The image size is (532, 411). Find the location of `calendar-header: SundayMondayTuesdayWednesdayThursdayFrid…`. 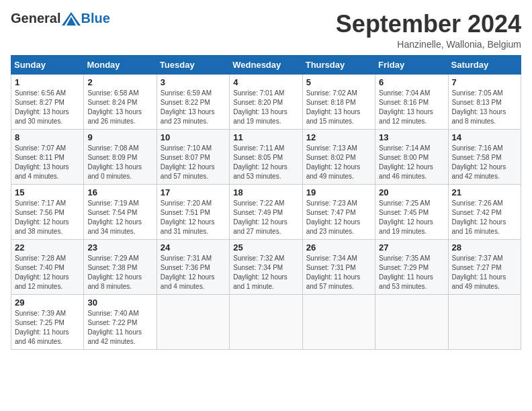

calendar-header: SundayMondayTuesdayWednesdayThursdayFrid… is located at coordinates (266, 64).